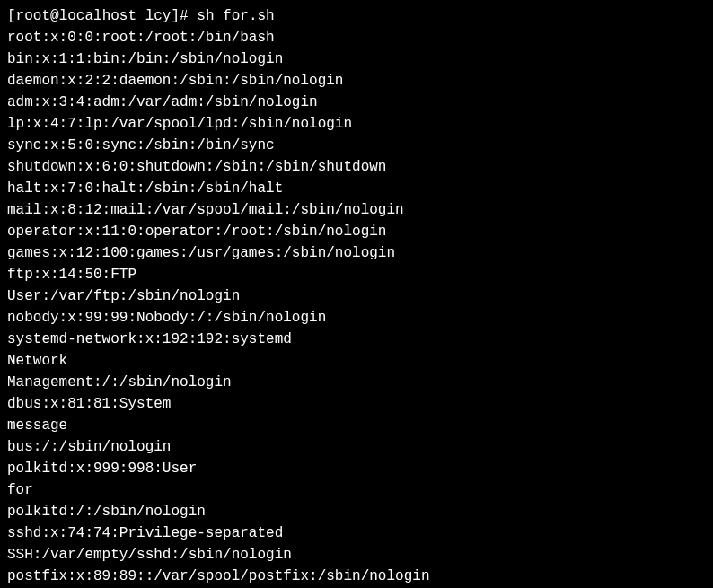 This screenshot has height=588, width=713. What do you see at coordinates (145, 533) in the screenshot?
I see `output-line: sshd:x:74:74:Privilege-separated` at bounding box center [145, 533].